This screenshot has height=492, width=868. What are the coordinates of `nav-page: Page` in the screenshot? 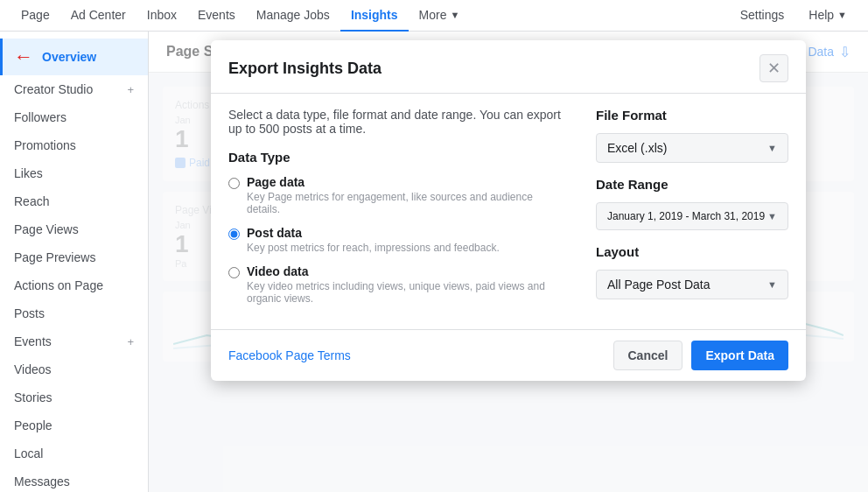 It's located at (35, 16).